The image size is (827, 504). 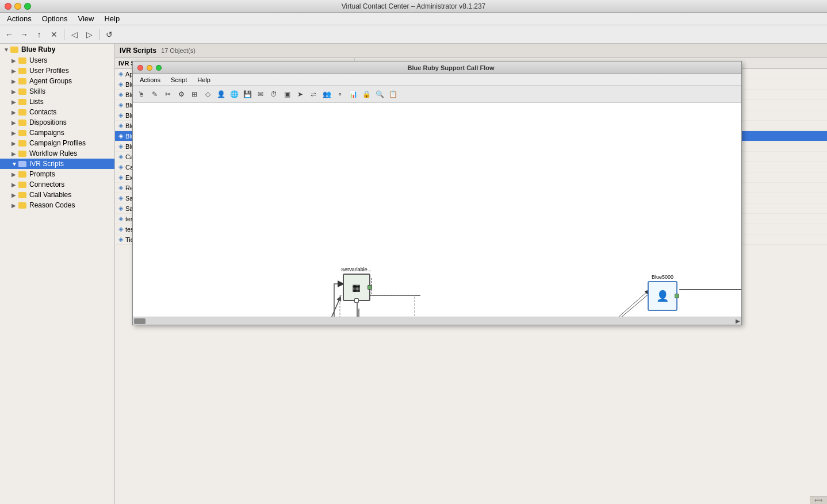 What do you see at coordinates (58, 143) in the screenshot?
I see `sidebar-item-campaign-profiles: ▶ Campaign Profiles` at bounding box center [58, 143].